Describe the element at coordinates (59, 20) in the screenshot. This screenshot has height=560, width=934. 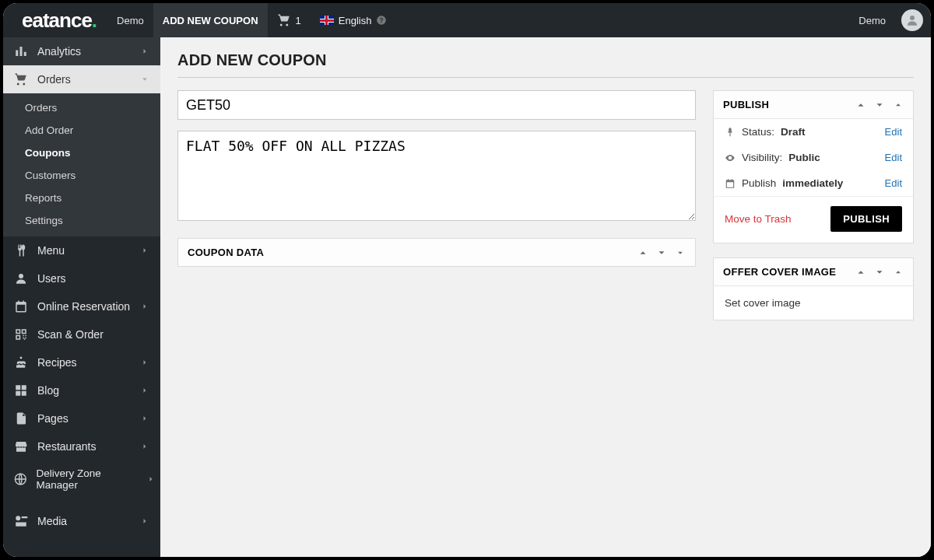
I see `brand-logo: eatance.` at that location.